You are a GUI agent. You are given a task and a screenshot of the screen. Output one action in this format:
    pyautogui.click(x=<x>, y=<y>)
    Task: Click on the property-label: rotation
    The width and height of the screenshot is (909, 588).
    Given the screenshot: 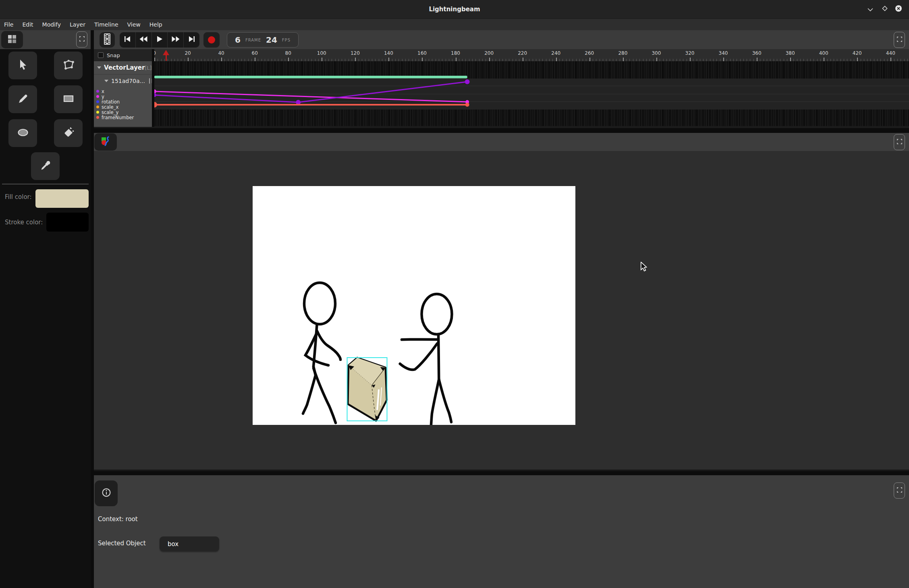 What is the action you would take?
    pyautogui.click(x=110, y=102)
    